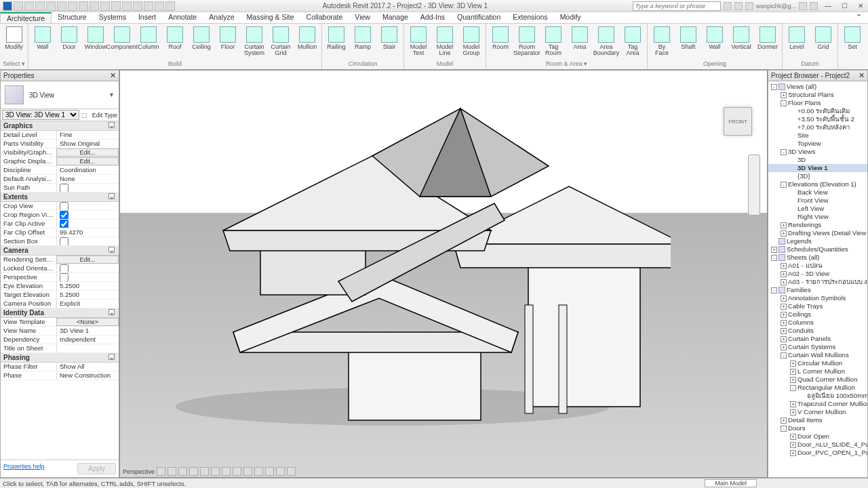 Image resolution: width=868 pixels, height=488 pixels. Describe the element at coordinates (479, 18) in the screenshot. I see `tab-quantification: Quantification` at that location.